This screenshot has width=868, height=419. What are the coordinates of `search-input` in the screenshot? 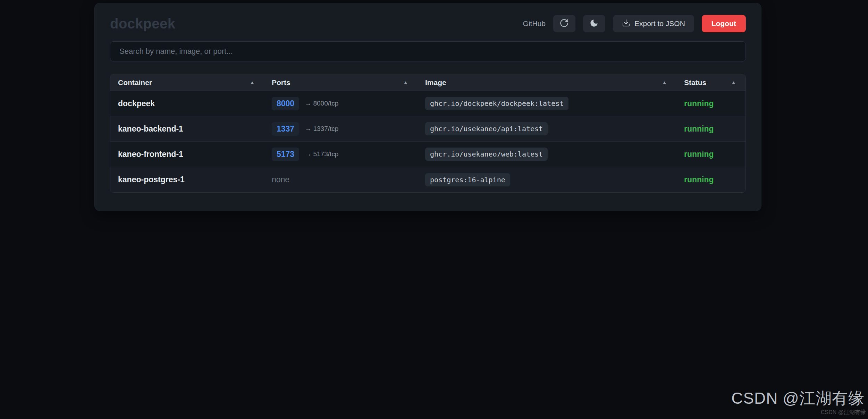 It's located at (428, 51).